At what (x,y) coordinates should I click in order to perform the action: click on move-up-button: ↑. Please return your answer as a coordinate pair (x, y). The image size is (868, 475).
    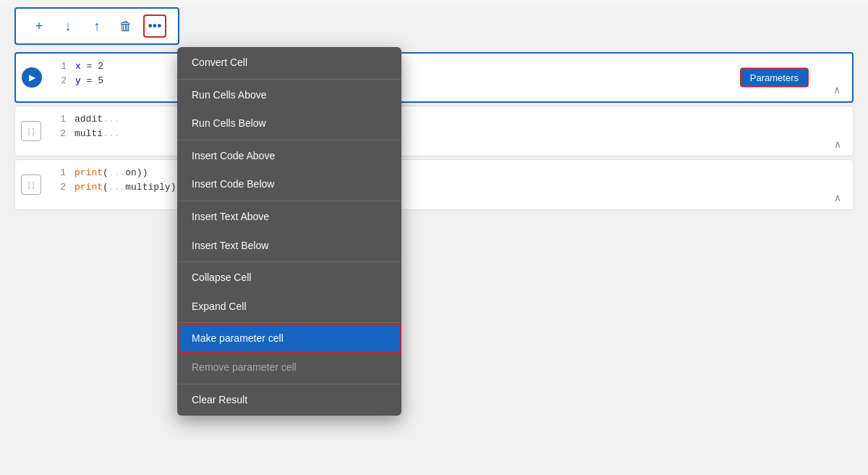
    Looking at the image, I should click on (97, 26).